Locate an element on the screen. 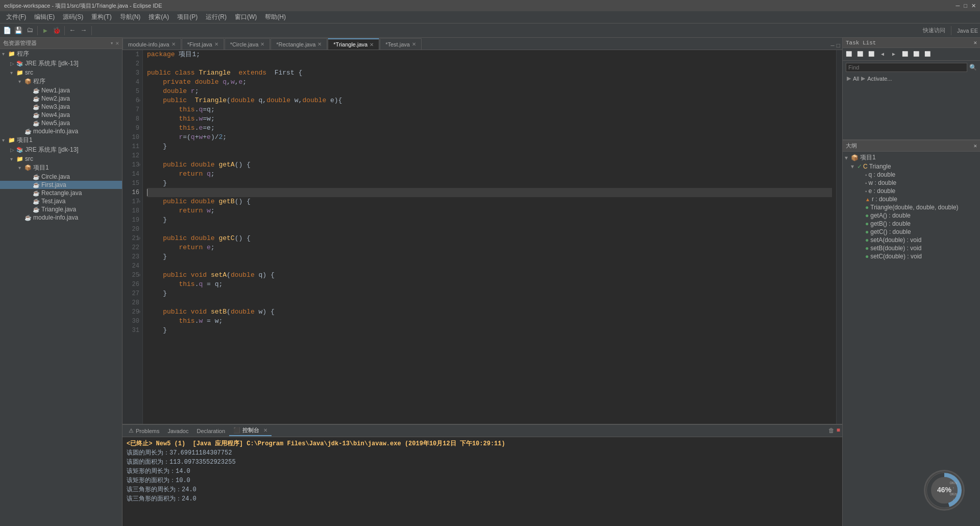  tab-javadoc: Javadoc is located at coordinates (178, 431).